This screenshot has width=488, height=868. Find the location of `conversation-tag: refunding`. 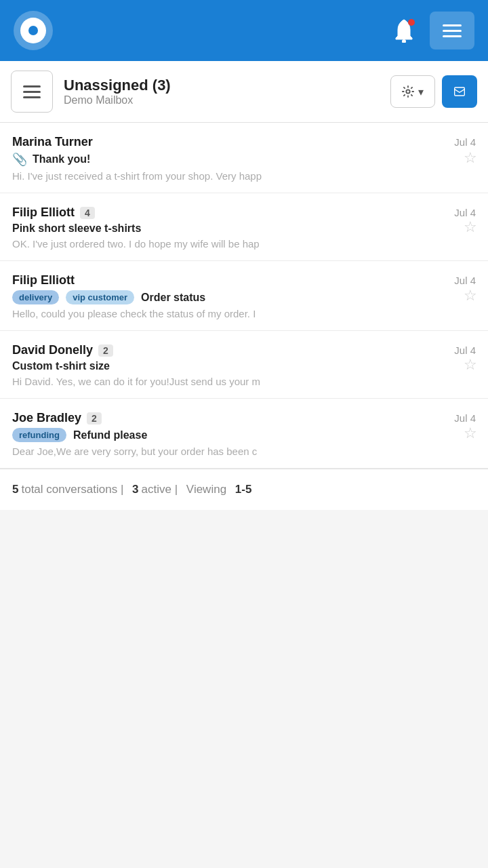

conversation-tag: refunding is located at coordinates (39, 435).